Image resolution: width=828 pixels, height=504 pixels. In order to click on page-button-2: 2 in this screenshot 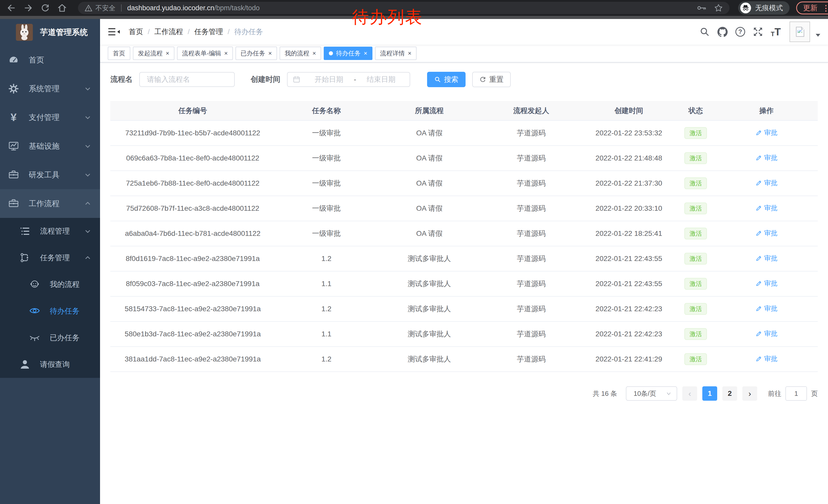, I will do `click(730, 394)`.